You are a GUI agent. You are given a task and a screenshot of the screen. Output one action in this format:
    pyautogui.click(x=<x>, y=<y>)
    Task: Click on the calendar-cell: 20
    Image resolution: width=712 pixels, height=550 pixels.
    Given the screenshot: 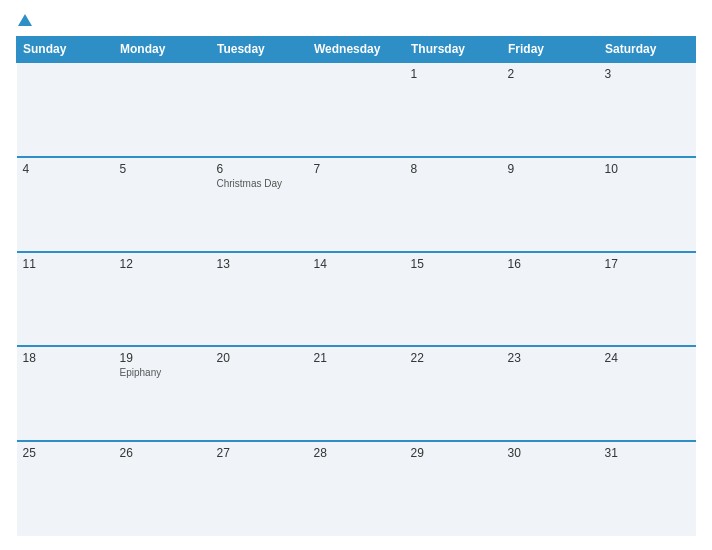 What is the action you would take?
    pyautogui.click(x=260, y=394)
    